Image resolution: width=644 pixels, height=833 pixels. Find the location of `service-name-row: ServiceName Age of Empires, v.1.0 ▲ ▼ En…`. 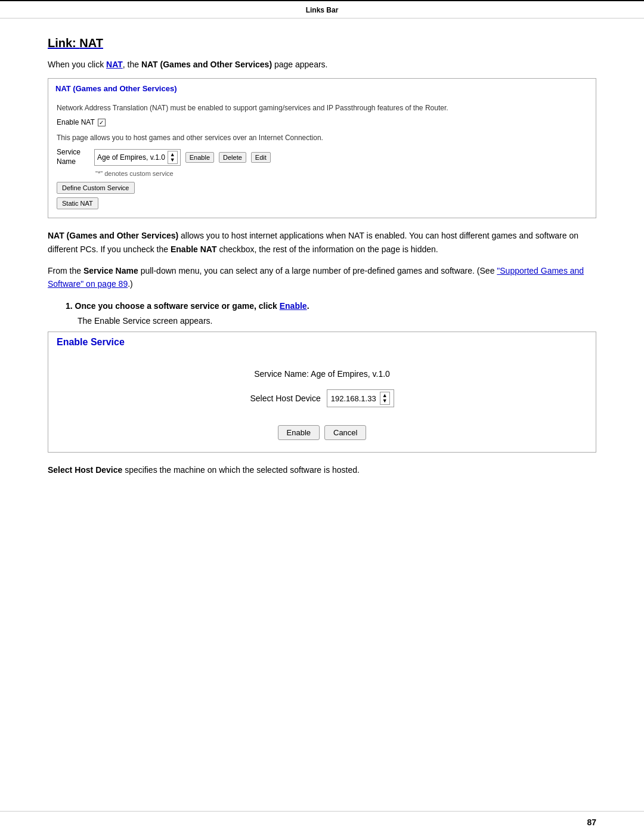

service-name-row: ServiceName Age of Empires, v.1.0 ▲ ▼ En… is located at coordinates (322, 157).